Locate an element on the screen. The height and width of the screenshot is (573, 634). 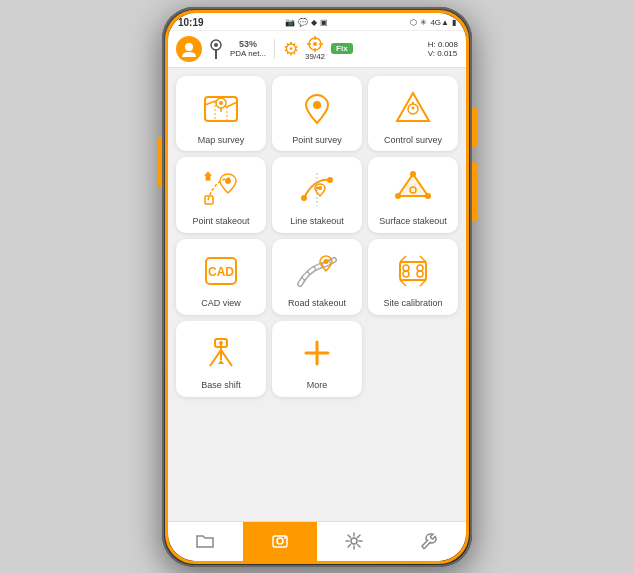
status-time: 10:19 is located at coordinates (191, 22).